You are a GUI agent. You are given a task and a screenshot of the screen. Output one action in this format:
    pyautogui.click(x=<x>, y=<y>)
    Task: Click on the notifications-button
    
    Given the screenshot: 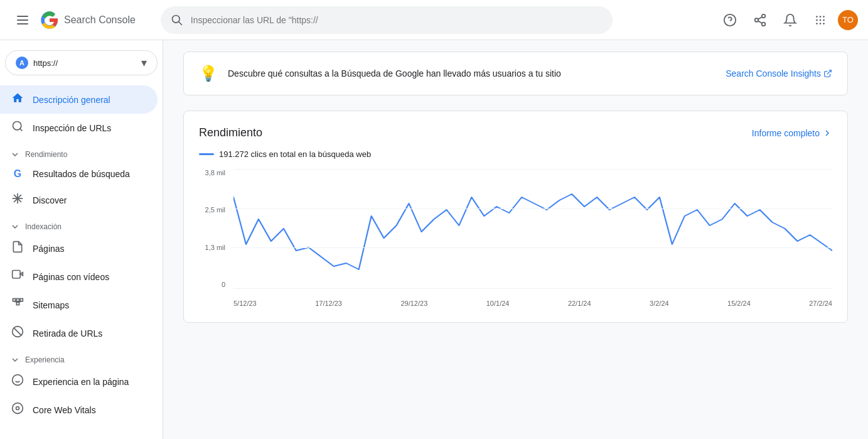 What is the action you would take?
    pyautogui.click(x=790, y=20)
    